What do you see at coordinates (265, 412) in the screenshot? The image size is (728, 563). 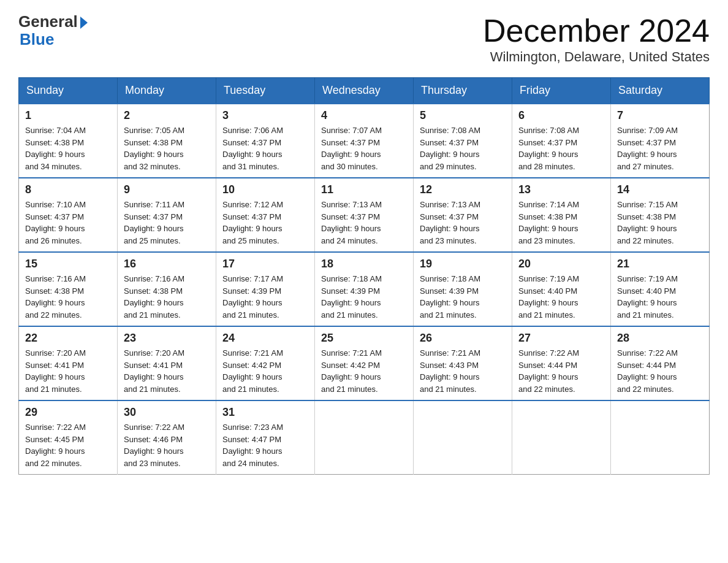 I see `day-number: 31` at bounding box center [265, 412].